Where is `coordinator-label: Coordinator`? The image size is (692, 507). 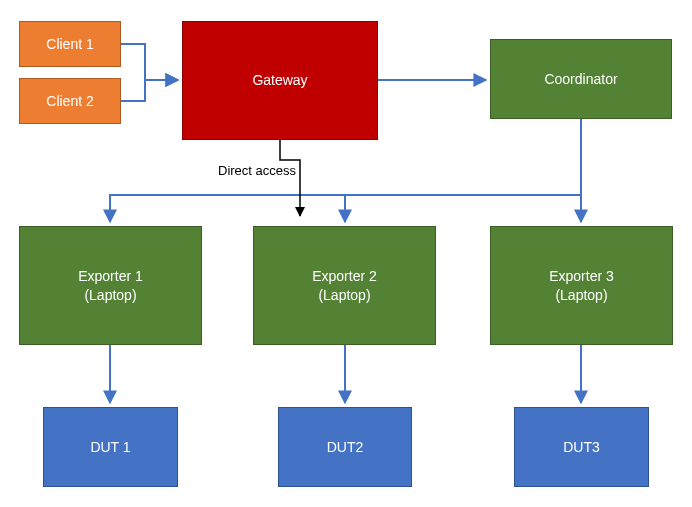
coordinator-label: Coordinator is located at coordinates (580, 79).